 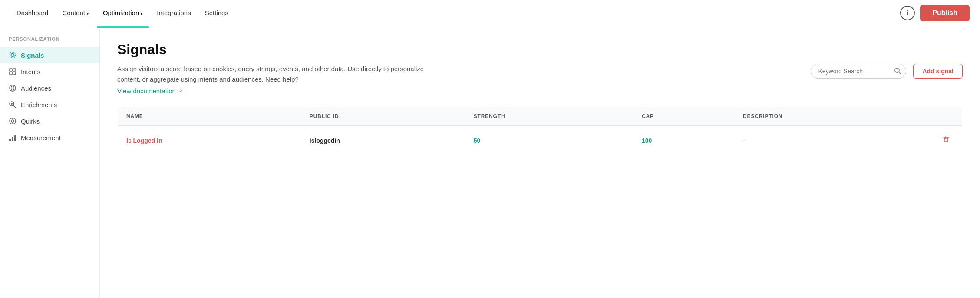 I want to click on cell-actions, so click(x=947, y=141).